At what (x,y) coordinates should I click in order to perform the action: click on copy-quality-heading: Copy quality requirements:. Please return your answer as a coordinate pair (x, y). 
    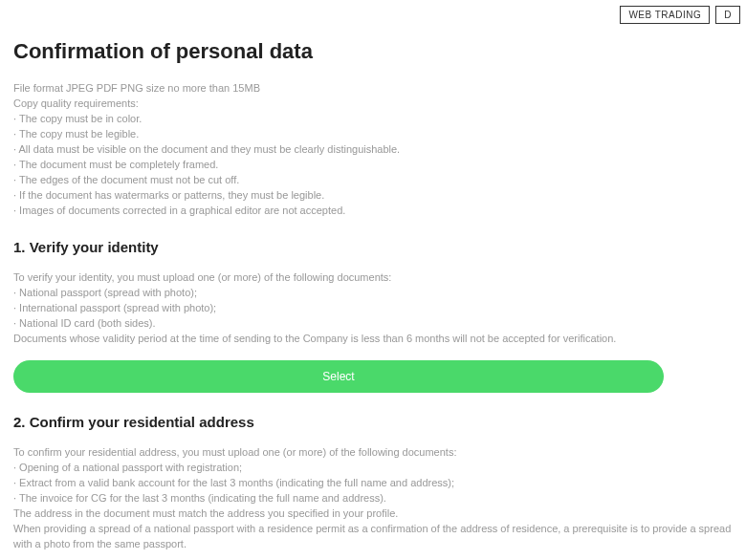
    Looking at the image, I should click on (373, 104).